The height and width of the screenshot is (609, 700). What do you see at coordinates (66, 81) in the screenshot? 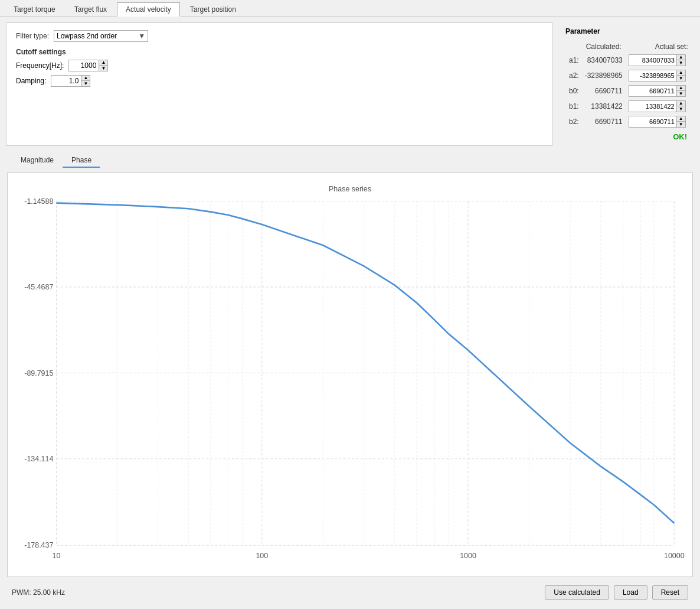
I see `damping-input` at bounding box center [66, 81].